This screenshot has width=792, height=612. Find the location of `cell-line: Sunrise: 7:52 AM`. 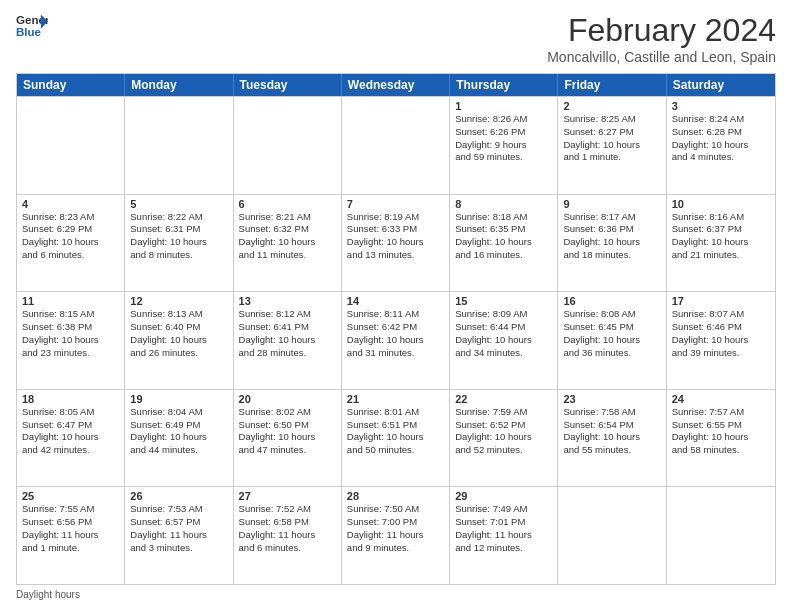

cell-line: Sunrise: 7:52 AM is located at coordinates (288, 510).